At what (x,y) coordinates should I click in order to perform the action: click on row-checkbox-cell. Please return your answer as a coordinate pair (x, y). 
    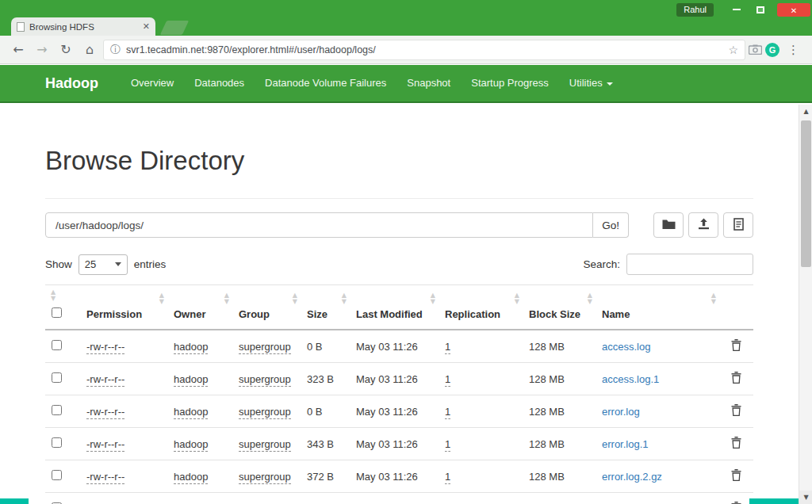
    Looking at the image, I should click on (63, 477).